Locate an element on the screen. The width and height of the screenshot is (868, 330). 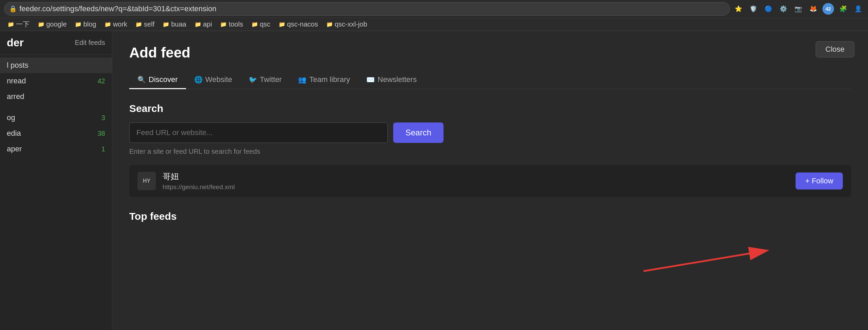
unread-count: 42 is located at coordinates (101, 81).